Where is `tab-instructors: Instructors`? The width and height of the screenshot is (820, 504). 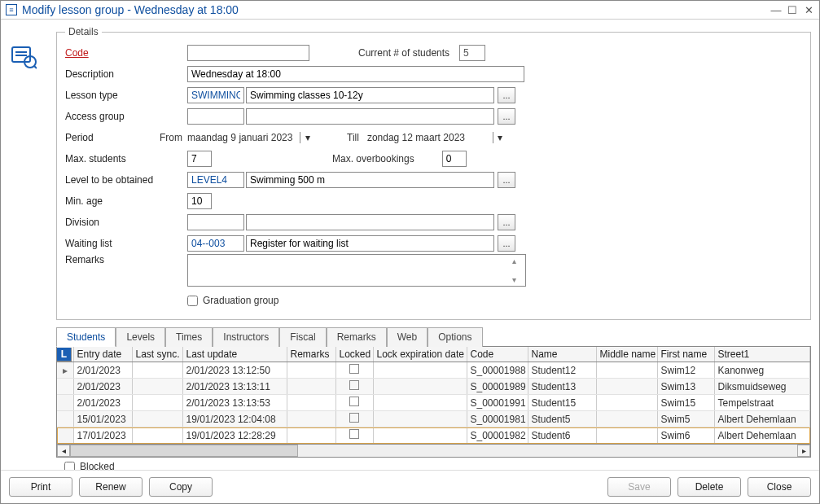 tab-instructors: Instructors is located at coordinates (246, 337).